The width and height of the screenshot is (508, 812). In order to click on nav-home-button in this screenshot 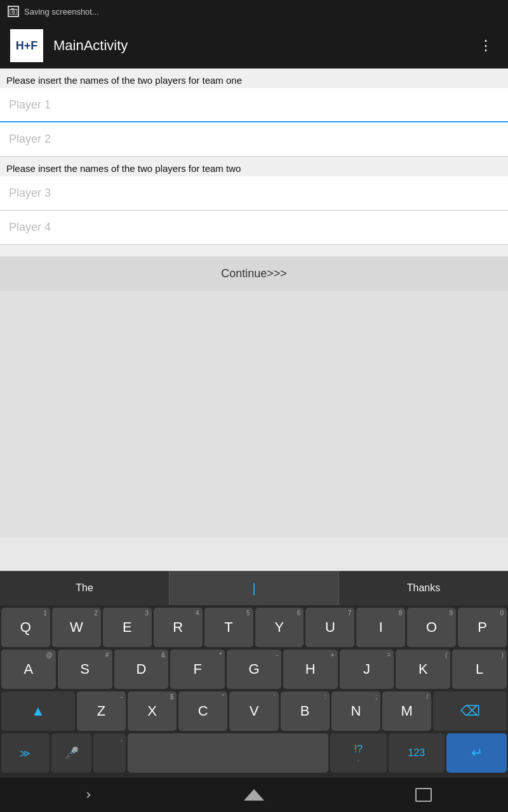, I will do `click(254, 795)`.